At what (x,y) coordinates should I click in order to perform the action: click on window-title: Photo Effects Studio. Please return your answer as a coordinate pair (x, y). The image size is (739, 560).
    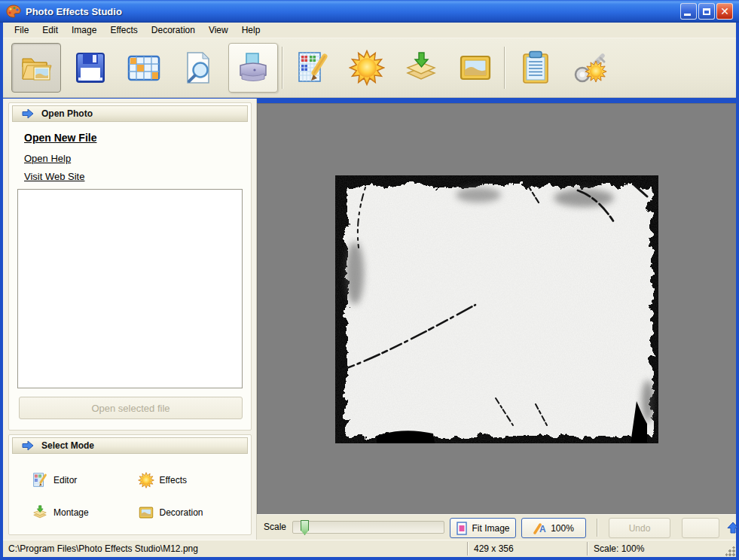
    Looking at the image, I should click on (353, 12).